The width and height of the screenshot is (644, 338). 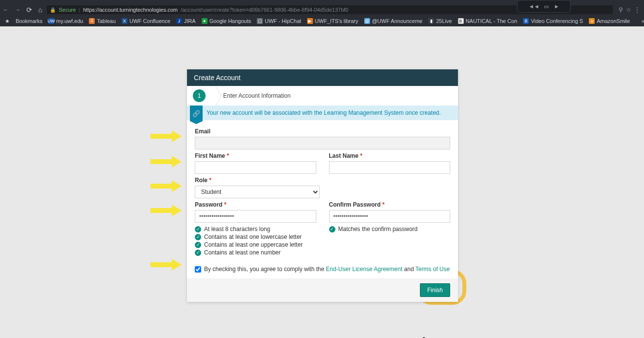 What do you see at coordinates (256, 205) in the screenshot?
I see `password-label: Password *` at bounding box center [256, 205].